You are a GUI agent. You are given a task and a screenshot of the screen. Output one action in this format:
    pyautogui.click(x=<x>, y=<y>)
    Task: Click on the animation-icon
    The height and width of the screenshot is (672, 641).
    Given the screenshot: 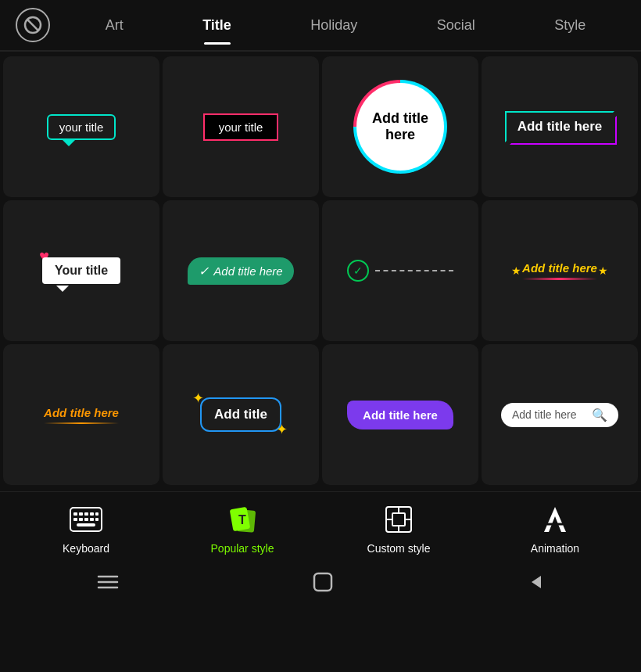 What is the action you would take?
    pyautogui.click(x=555, y=519)
    